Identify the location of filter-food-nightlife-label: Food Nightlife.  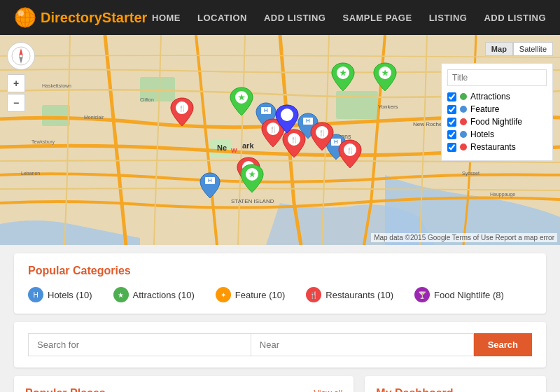
(496, 122).